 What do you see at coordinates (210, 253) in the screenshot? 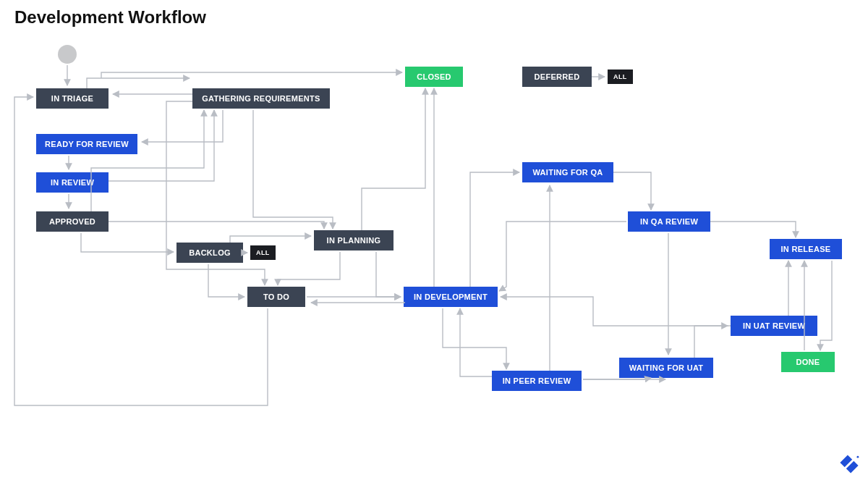
I see `node-backlog: BACKLOG` at bounding box center [210, 253].